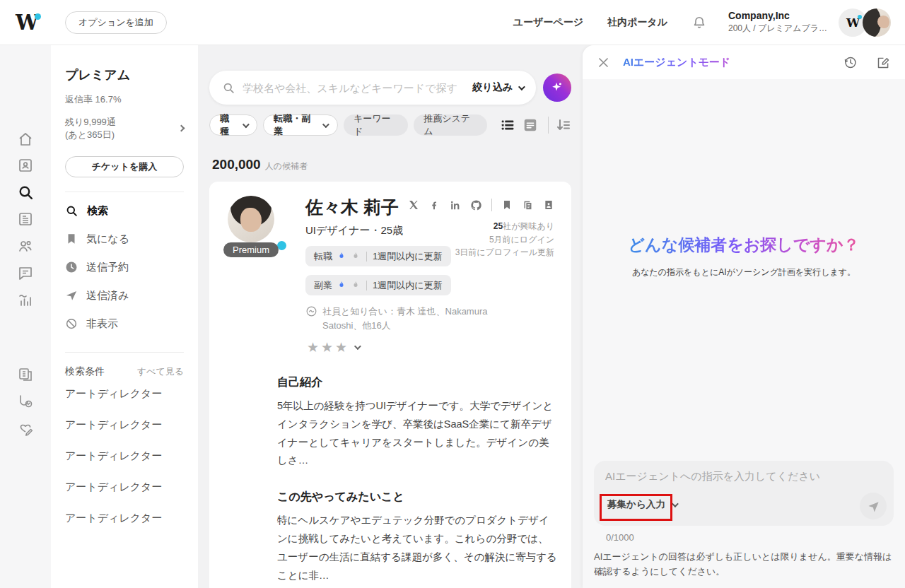 The image size is (905, 588). What do you see at coordinates (416, 318) in the screenshot?
I see `connections-text: 社員と知り合い：青木 達也、Nakamura Satoshi、他16人` at bounding box center [416, 318].